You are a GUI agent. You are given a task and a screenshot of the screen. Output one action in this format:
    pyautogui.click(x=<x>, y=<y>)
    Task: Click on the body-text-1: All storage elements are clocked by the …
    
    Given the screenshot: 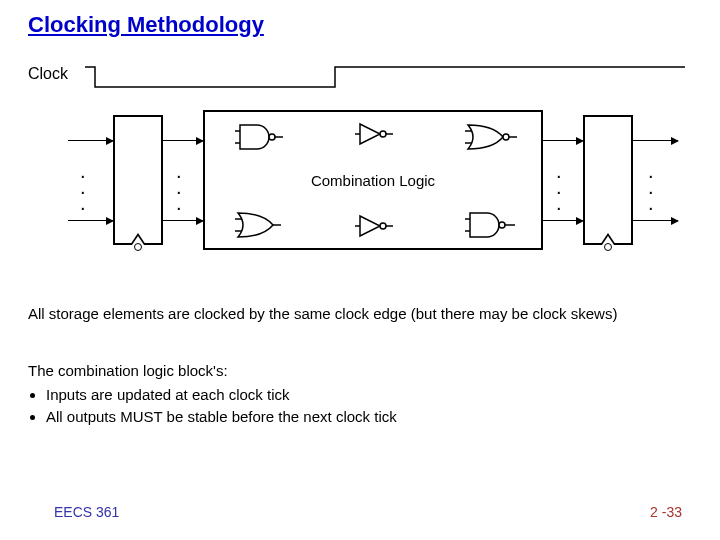 What is the action you would take?
    pyautogui.click(x=358, y=314)
    